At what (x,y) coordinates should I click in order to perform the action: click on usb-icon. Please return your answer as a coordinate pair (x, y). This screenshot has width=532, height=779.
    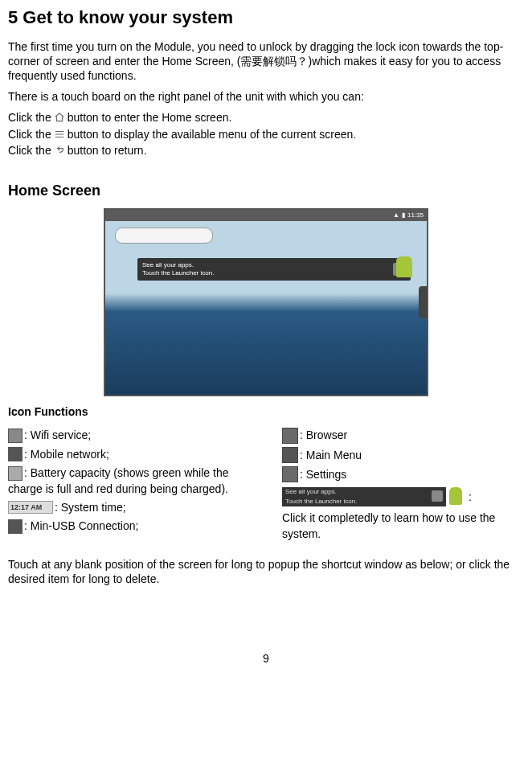
    Looking at the image, I should click on (15, 527).